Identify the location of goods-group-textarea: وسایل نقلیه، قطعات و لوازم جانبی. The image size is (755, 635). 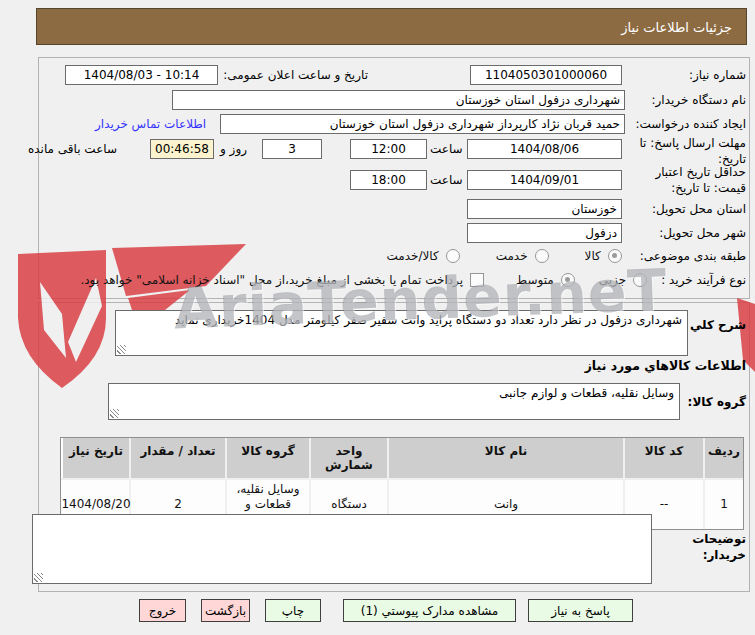
(394, 402).